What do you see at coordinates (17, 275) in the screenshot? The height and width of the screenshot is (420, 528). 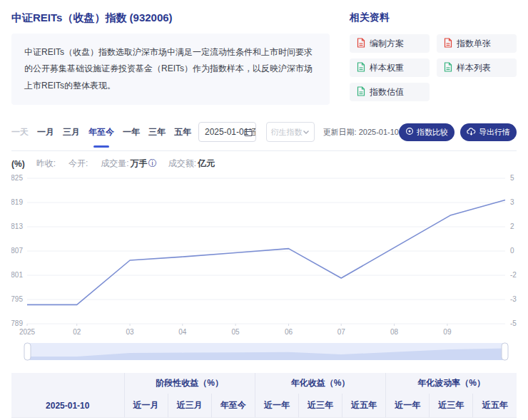 I see `svg-text: 801` at bounding box center [17, 275].